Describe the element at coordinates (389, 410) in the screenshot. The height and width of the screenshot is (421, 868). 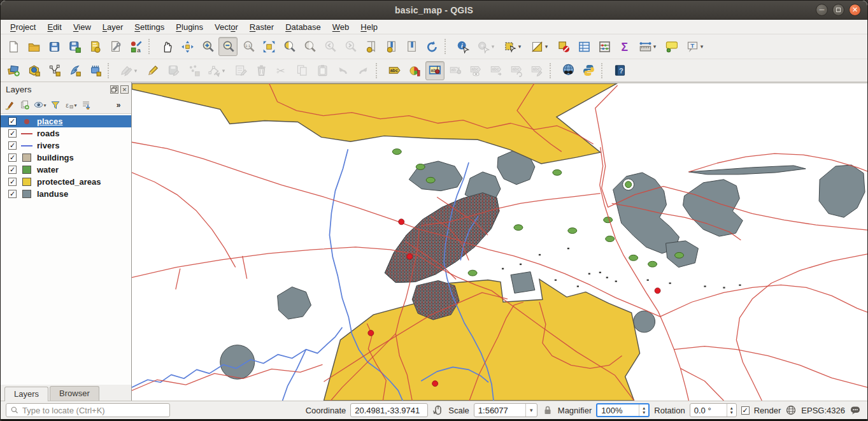
I see `coordinate-field: 20.4981,-33.9741` at that location.